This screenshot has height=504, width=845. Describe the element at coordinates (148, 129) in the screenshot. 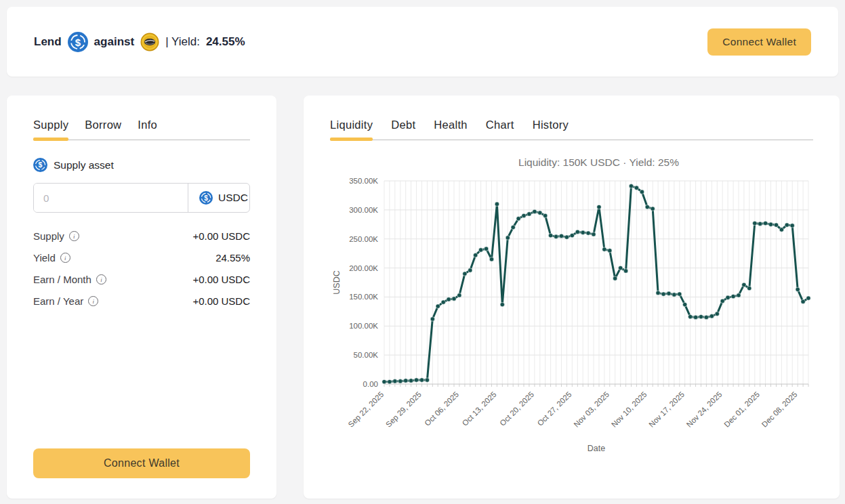

I see `tab-info: Info` at that location.